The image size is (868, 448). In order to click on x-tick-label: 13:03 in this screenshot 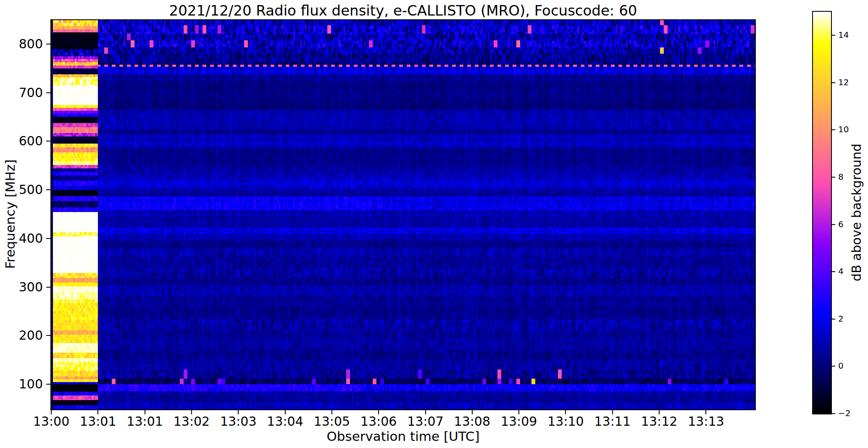, I will do `click(238, 422)`.